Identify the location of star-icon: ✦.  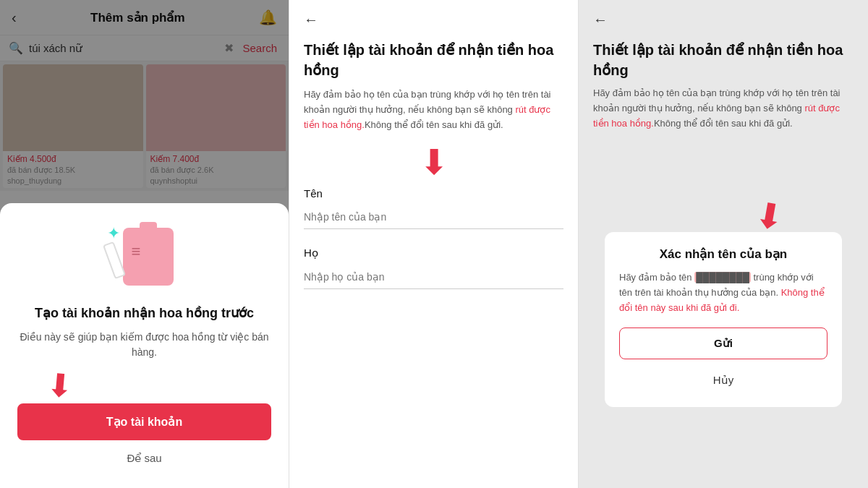
(114, 234).